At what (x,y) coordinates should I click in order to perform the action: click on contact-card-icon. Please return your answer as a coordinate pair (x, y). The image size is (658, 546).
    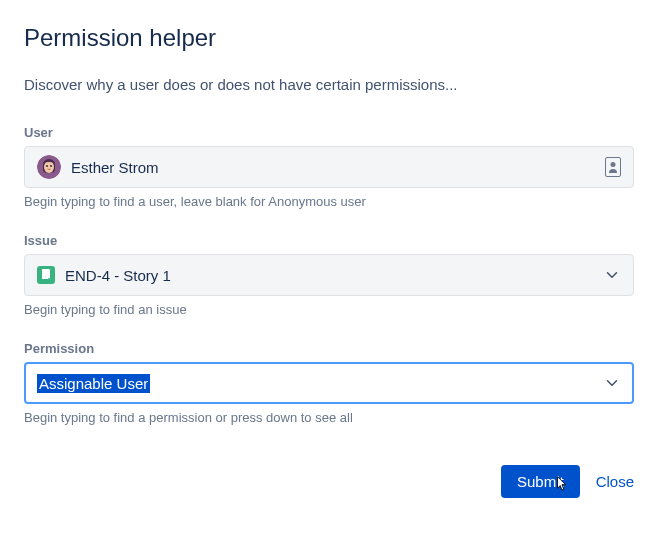
    Looking at the image, I should click on (613, 167).